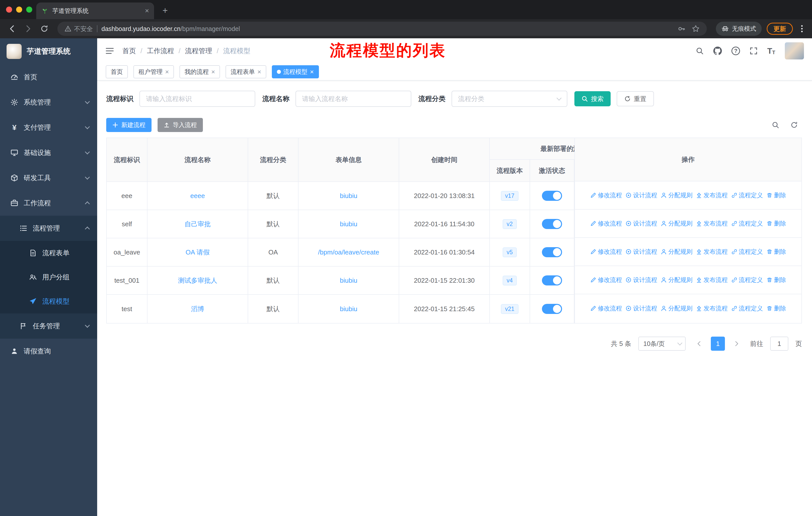 The height and width of the screenshot is (516, 812). Describe the element at coordinates (110, 51) in the screenshot. I see `collapse-sidebar-icon` at that location.